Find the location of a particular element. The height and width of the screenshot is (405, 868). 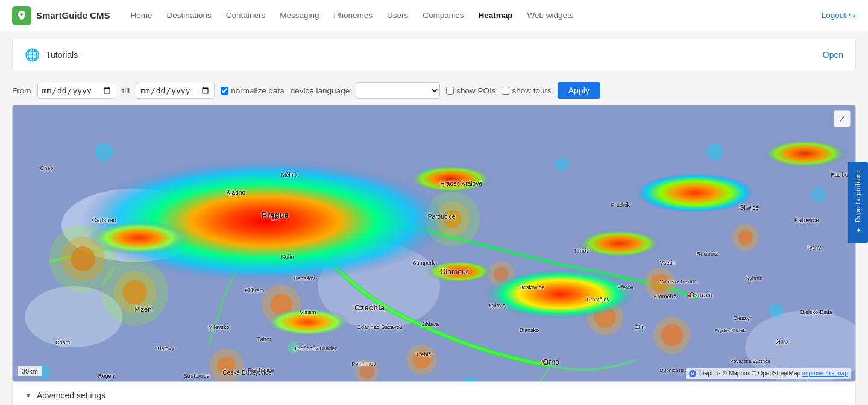

fullscreen-button: ⤢ is located at coordinates (842, 119).